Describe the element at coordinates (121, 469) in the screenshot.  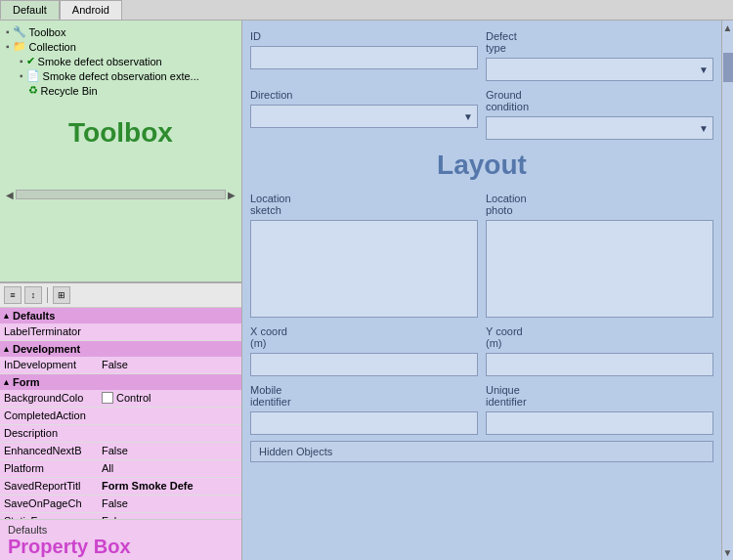
I see `prop-row-platform: Platform All` at that location.